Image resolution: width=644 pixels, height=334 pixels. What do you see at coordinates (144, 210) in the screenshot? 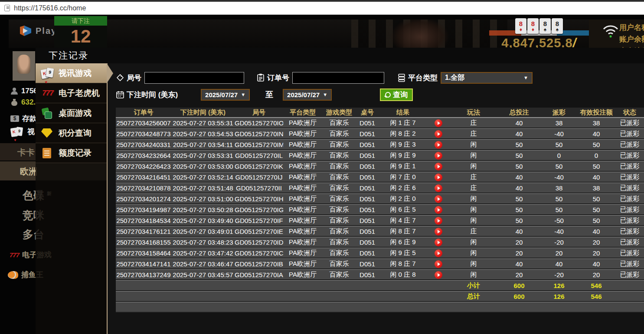
I see `cell-order-number: 250727034194987` at bounding box center [144, 210].